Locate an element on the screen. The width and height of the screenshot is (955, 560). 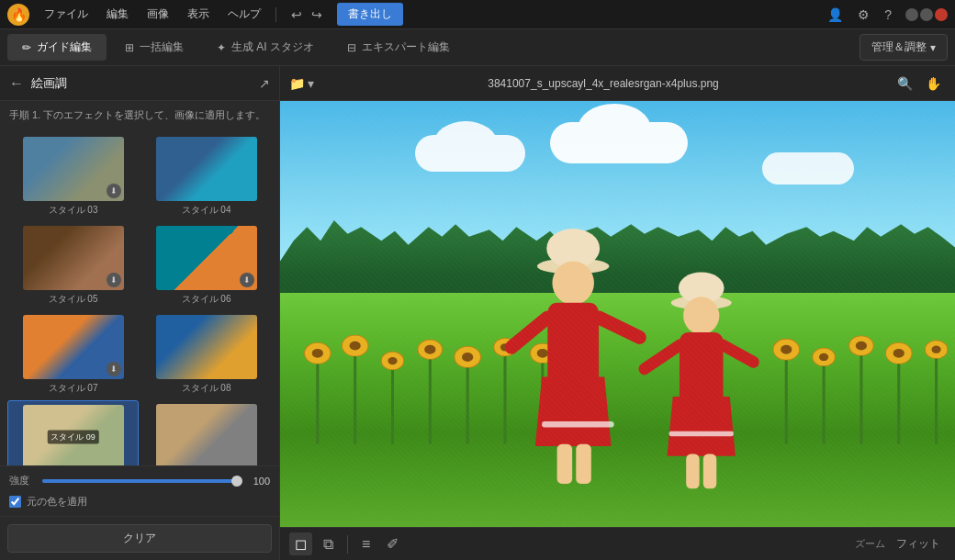
pencil-icon: ✏ is located at coordinates (27, 48).